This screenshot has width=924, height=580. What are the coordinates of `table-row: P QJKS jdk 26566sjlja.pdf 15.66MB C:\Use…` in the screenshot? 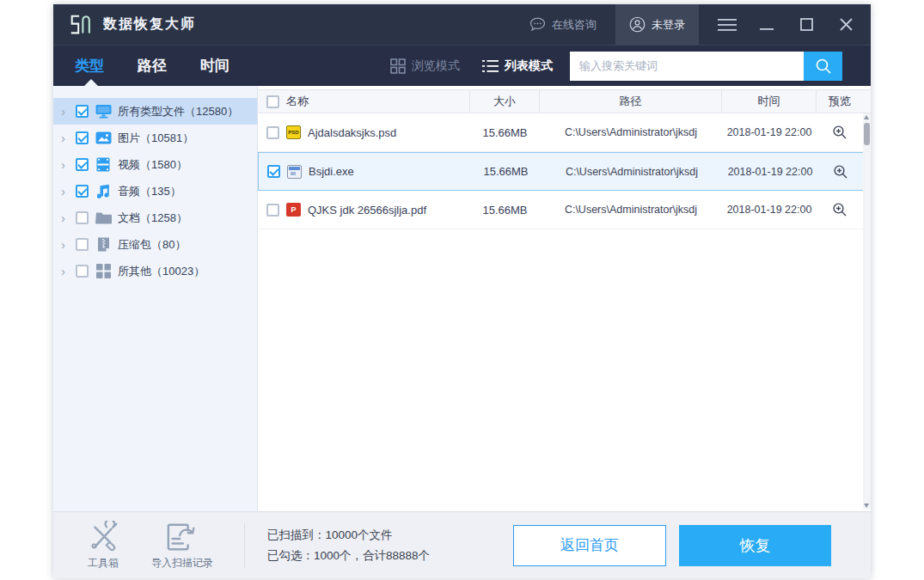 It's located at (564, 210).